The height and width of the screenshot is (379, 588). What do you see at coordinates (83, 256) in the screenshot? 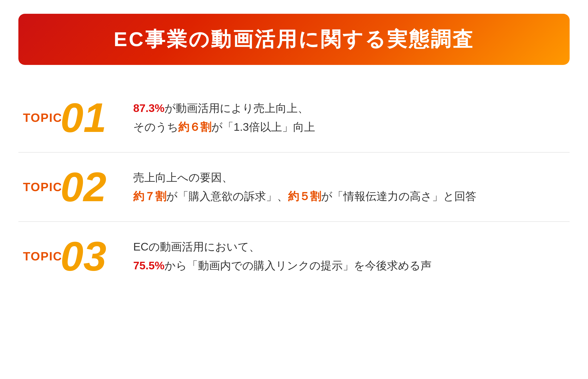
I see `topic-03-number: 03` at bounding box center [83, 256].